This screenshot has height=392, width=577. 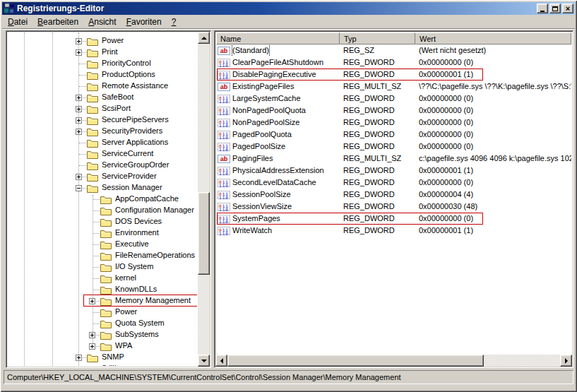 What do you see at coordinates (102, 188) in the screenshot?
I see `tree-item: Session Manager` at bounding box center [102, 188].